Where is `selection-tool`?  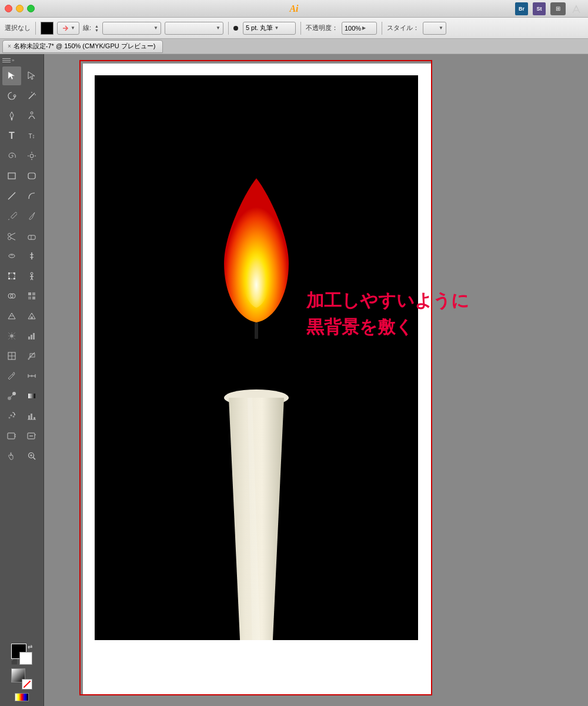 selection-tool is located at coordinates (12, 76).